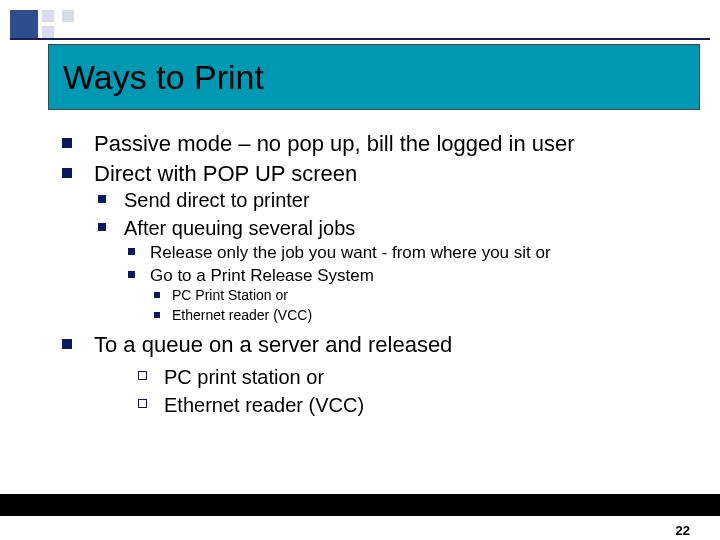  I want to click on bullet-l2-hollow: Ethernet reader (VCC), so click(397, 406).